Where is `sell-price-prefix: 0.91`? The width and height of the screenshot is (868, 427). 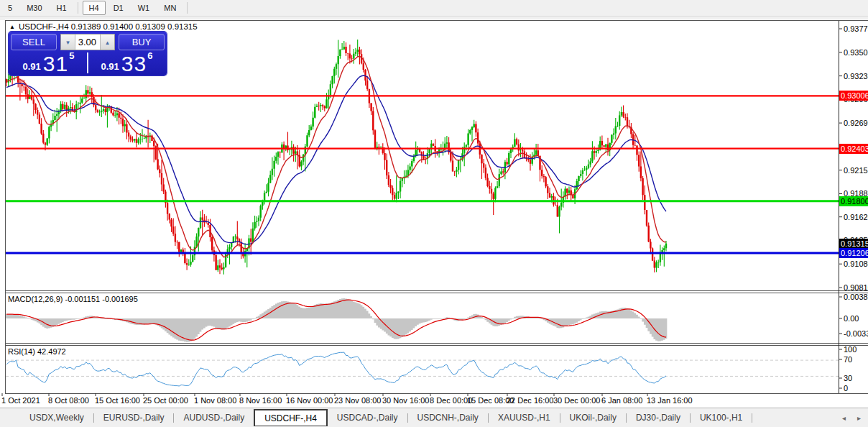 sell-price-prefix: 0.91 is located at coordinates (32, 67).